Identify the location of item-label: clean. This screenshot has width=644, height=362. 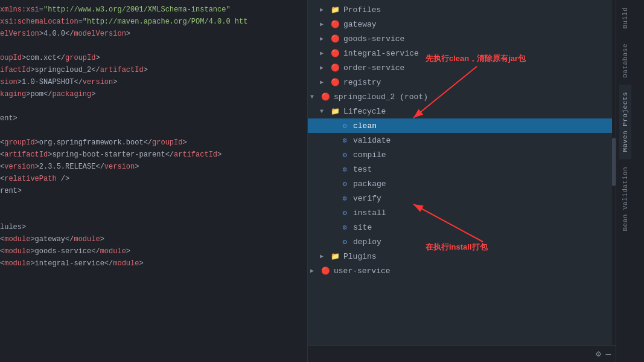
(365, 126).